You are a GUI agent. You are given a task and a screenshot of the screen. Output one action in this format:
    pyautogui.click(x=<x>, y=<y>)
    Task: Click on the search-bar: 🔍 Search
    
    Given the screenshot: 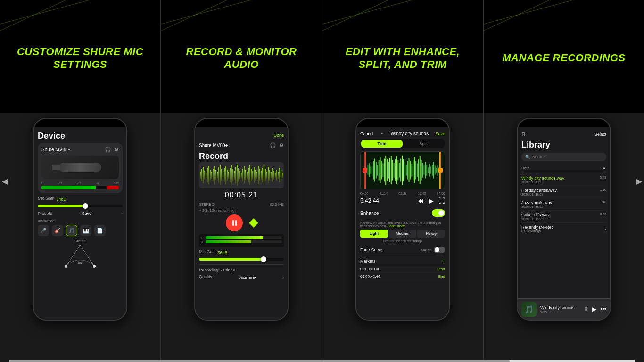 What is the action you would take?
    pyautogui.click(x=564, y=157)
    